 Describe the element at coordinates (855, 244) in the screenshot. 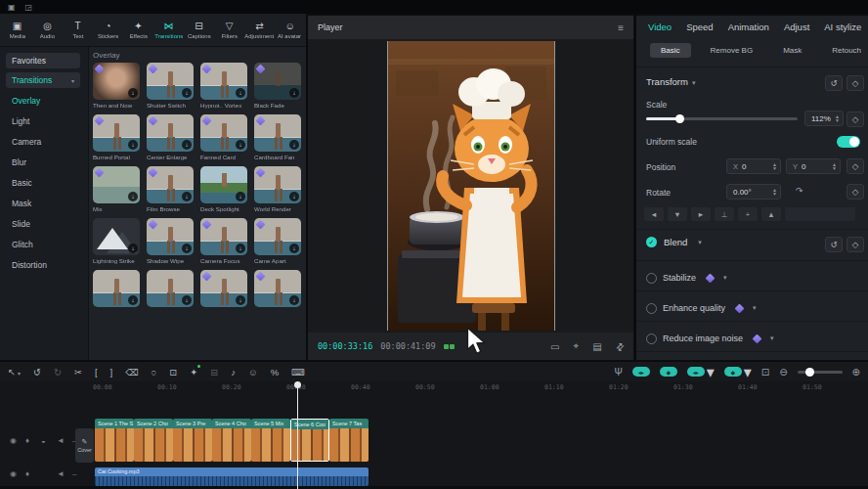

I see `blend-keyframe-button: ◇` at that location.